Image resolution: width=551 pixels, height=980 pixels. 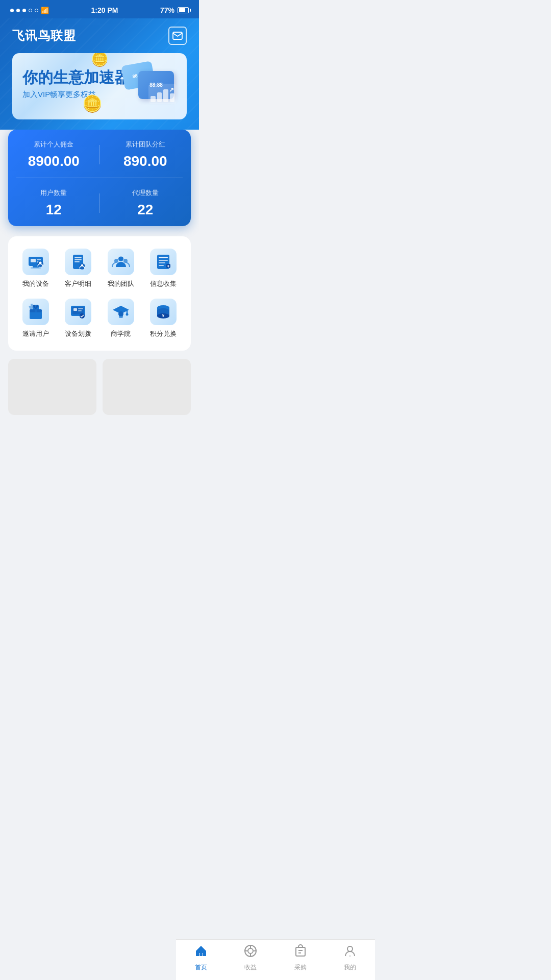 I want to click on business-school-label: 商学院, so click(x=120, y=334).